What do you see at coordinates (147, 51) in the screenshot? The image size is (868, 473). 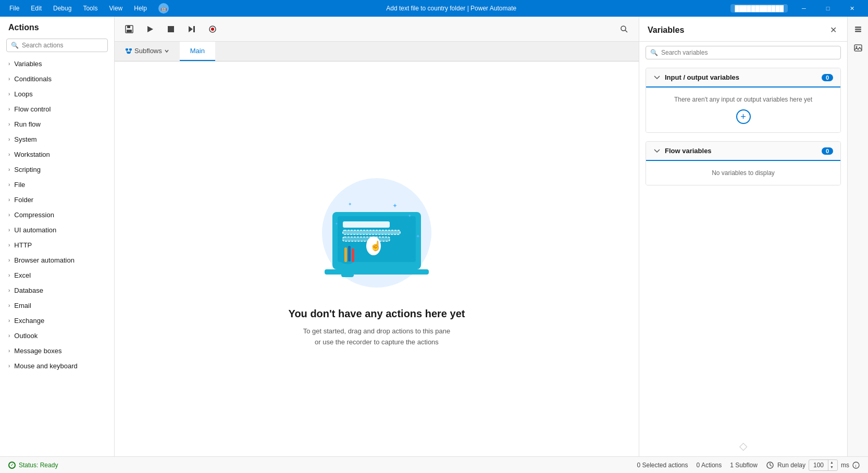 I see `tab-subflows: Subflows` at bounding box center [147, 51].